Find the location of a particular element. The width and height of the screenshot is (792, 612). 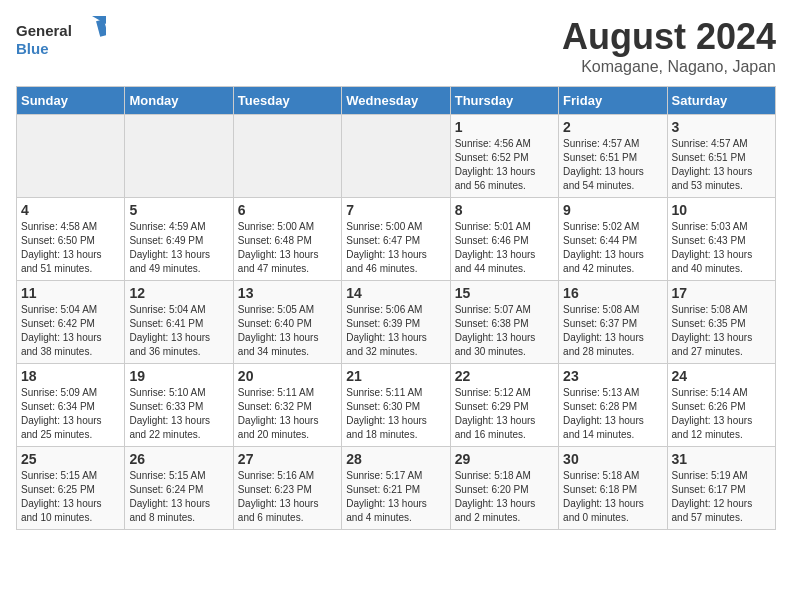

day-info: Sunrise: 5:00 AMSunset: 6:47 PMDaylight:… is located at coordinates (396, 248).